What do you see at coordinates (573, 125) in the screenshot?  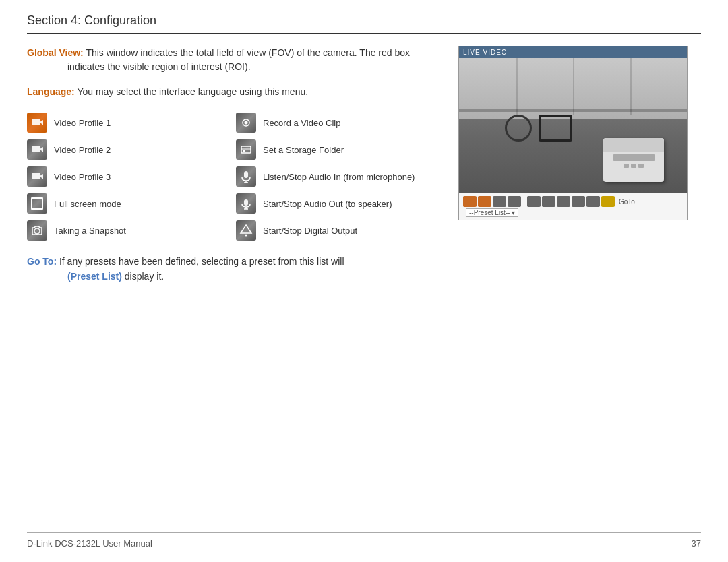 I see `live-video-image` at bounding box center [573, 125].